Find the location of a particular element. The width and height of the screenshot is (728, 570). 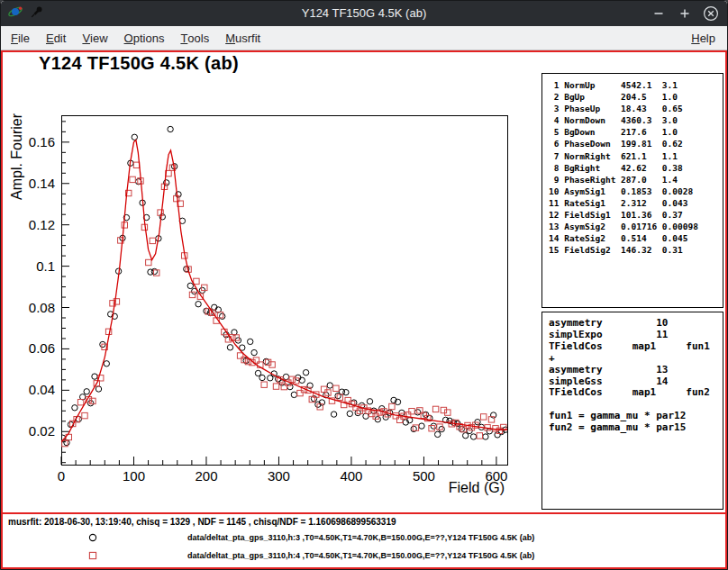

legend-label-h4: data/deltat_pta_gps_3110,h:4 ,T0=4.50K,T… is located at coordinates (360, 556).